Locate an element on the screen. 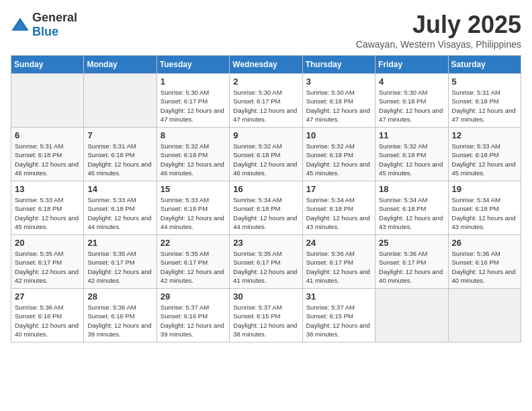 This screenshot has width=532, height=411. logo-icon is located at coordinates (20, 25).